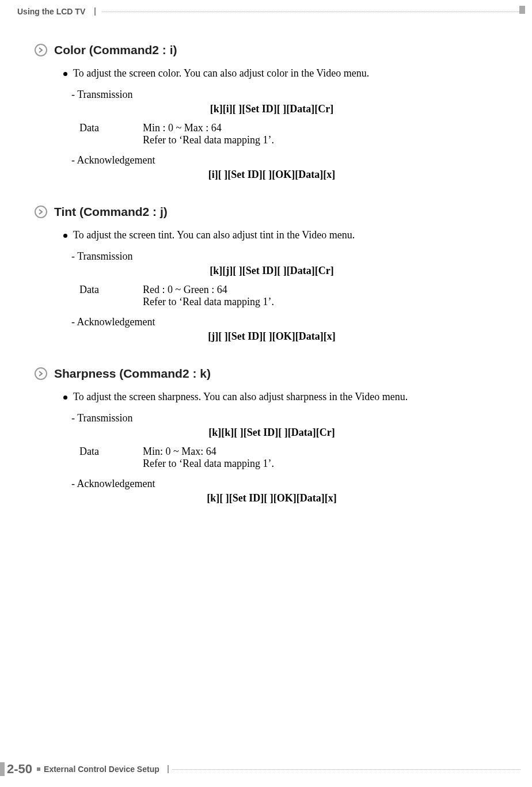 The image size is (532, 787). Describe the element at coordinates (272, 50) in the screenshot. I see `section-header: Color (Command2 : i)` at that location.